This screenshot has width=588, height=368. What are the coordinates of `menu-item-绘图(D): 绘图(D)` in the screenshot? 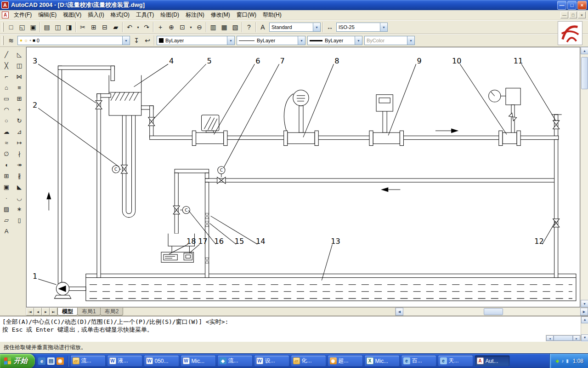 It's located at (170, 15).